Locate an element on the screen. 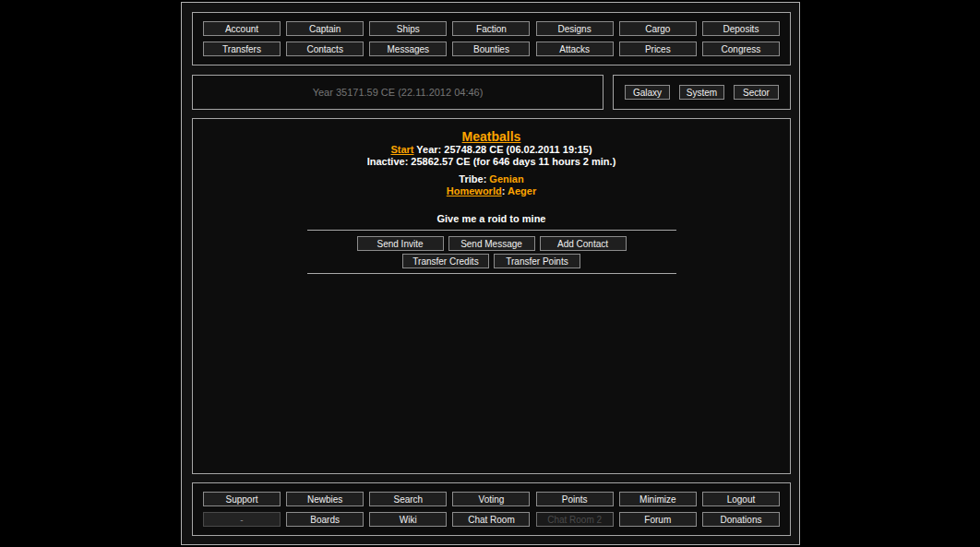 Image resolution: width=980 pixels, height=547 pixels. divider-bottom is located at coordinates (492, 273).